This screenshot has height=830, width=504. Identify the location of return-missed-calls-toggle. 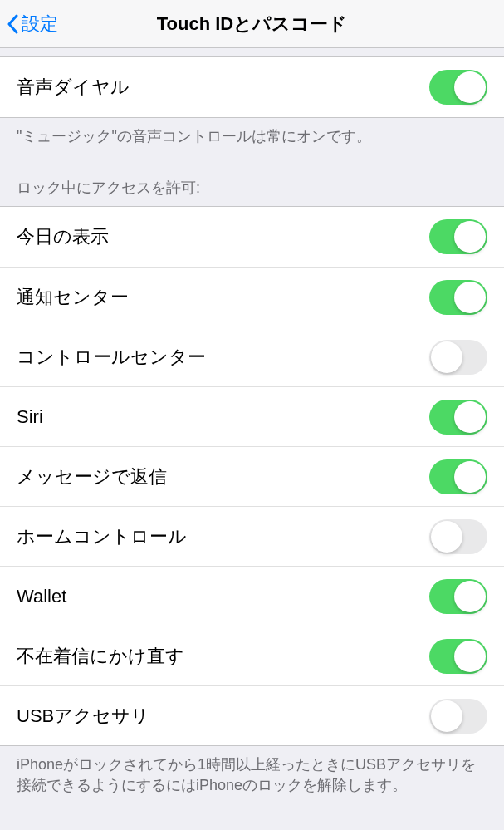
(458, 656).